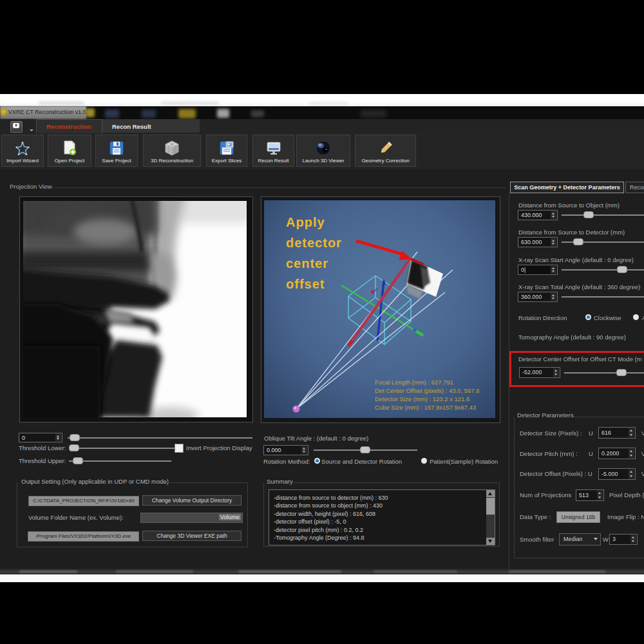  Describe the element at coordinates (427, 390) in the screenshot. I see `svg-text:Det Center Offset (pixels) : 4: Det Center Offset (pixels) : 43.0, 567.6` at that location.